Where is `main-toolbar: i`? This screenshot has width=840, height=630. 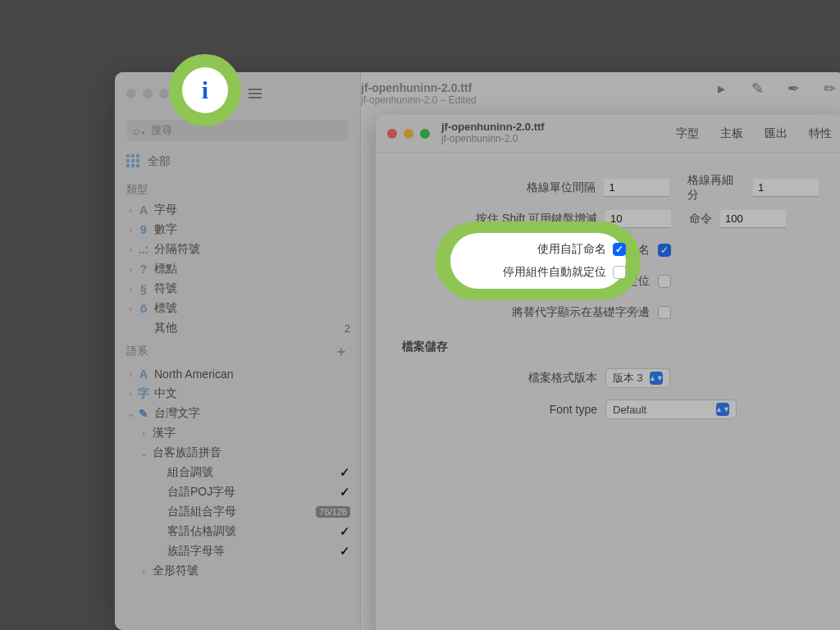
main-toolbar: i is located at coordinates (238, 94).